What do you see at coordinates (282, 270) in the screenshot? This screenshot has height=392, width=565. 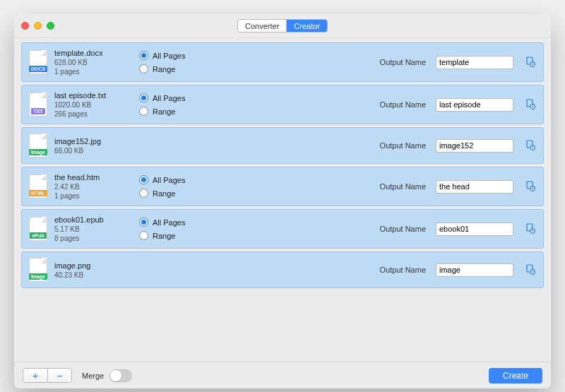 I see `file-row: Image image.png 40.23 KB Output Name` at bounding box center [282, 270].